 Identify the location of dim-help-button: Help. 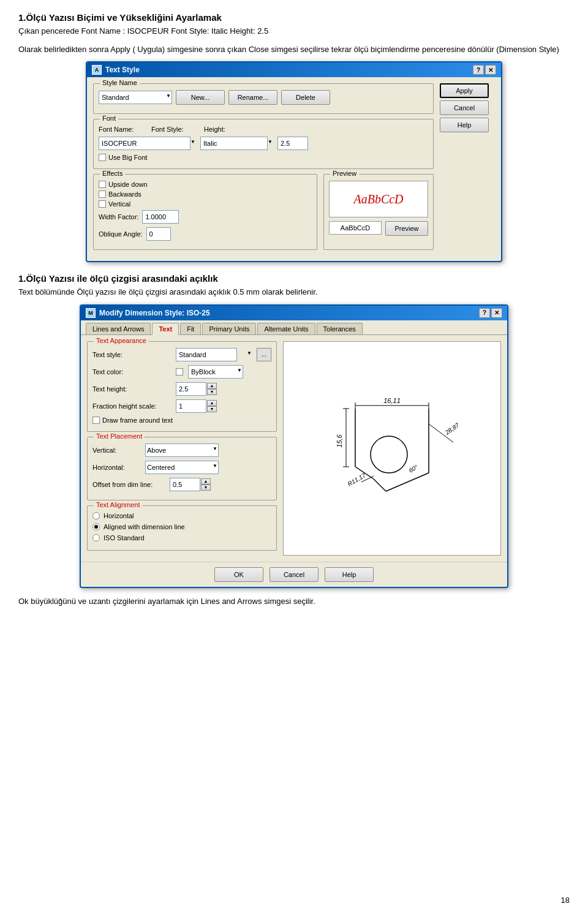
(349, 575).